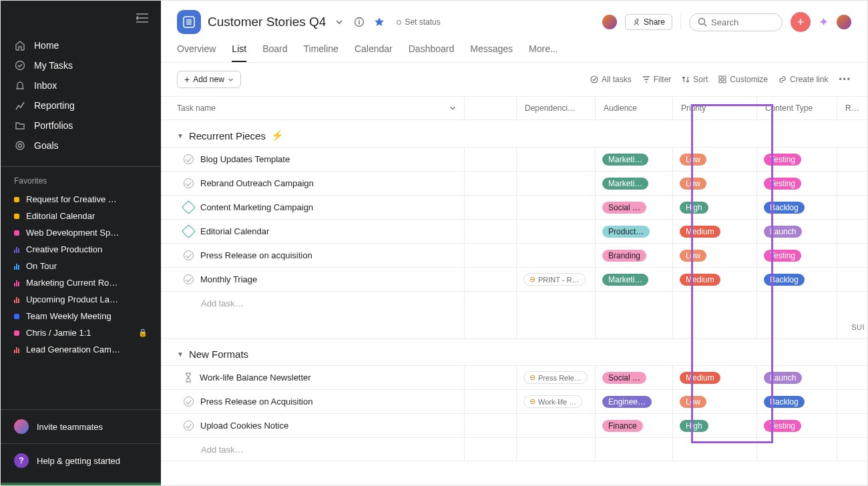 Image resolution: width=868 pixels, height=486 pixels. Describe the element at coordinates (514, 183) in the screenshot. I see `task-row: Rebrand Outreach Campaign Marketi… Low T…` at that location.